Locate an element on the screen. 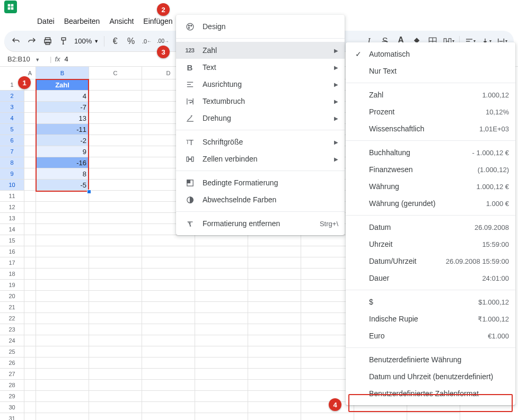 The width and height of the screenshot is (518, 420). number-menu-item: Euro€1.000 is located at coordinates (431, 336).